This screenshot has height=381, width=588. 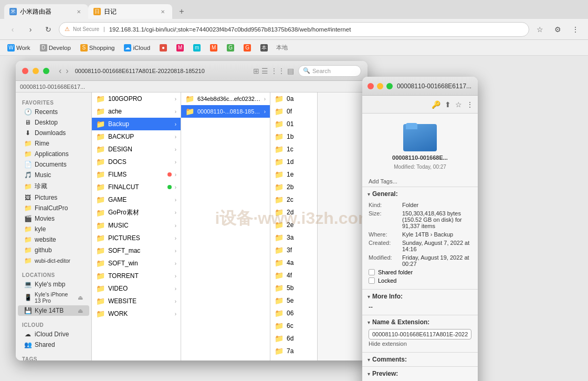 What do you see at coordinates (136, 174) in the screenshot?
I see `col1-item-films: 📁 FILMS ›` at bounding box center [136, 174].